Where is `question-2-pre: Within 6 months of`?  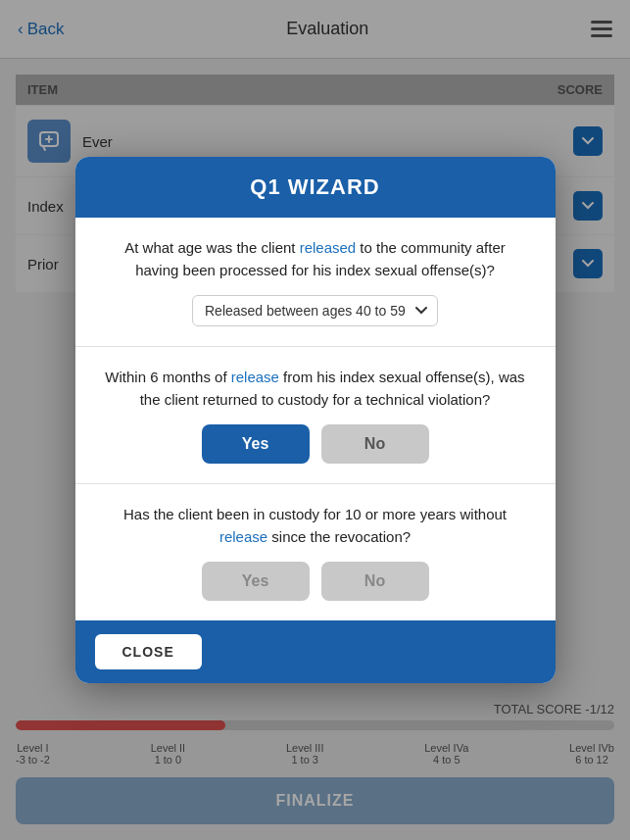
question-2-pre: Within 6 months of is located at coordinates (168, 376).